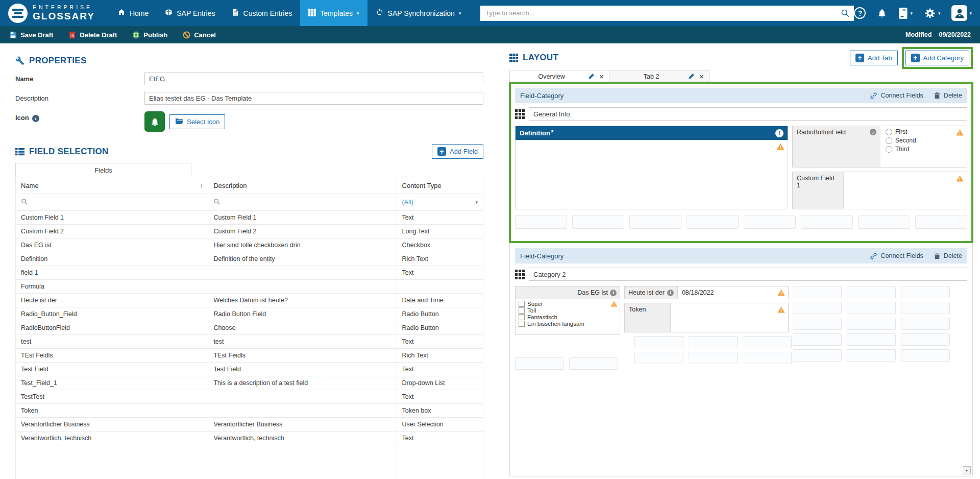 This screenshot has height=479, width=980. What do you see at coordinates (250, 287) in the screenshot?
I see `table-row: Formula` at bounding box center [250, 287].